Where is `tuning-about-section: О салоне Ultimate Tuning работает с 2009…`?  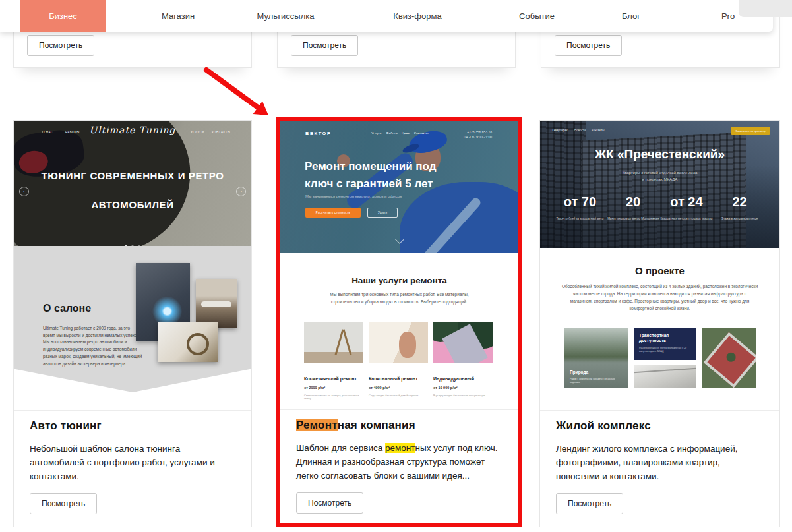 tuning-about-section: О салоне Ultimate Tuning работает с 2009… is located at coordinates (133, 319).